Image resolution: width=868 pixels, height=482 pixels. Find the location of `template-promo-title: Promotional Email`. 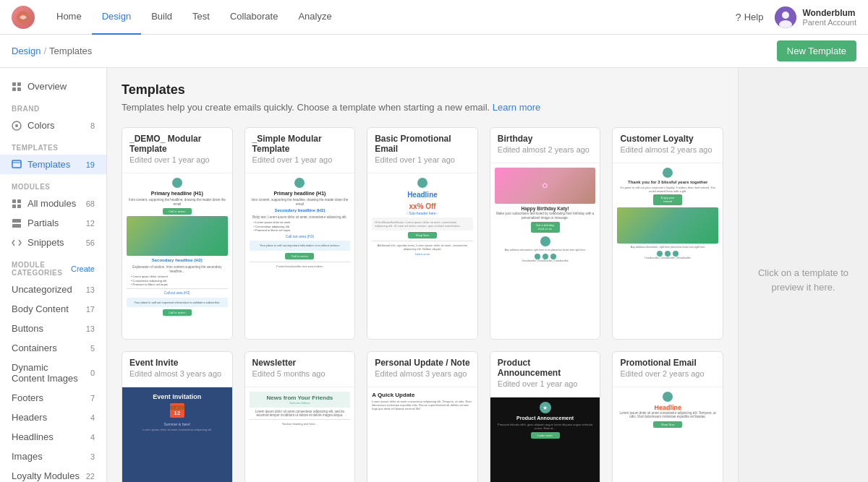

template-promo-title: Promotional Email is located at coordinates (668, 363).